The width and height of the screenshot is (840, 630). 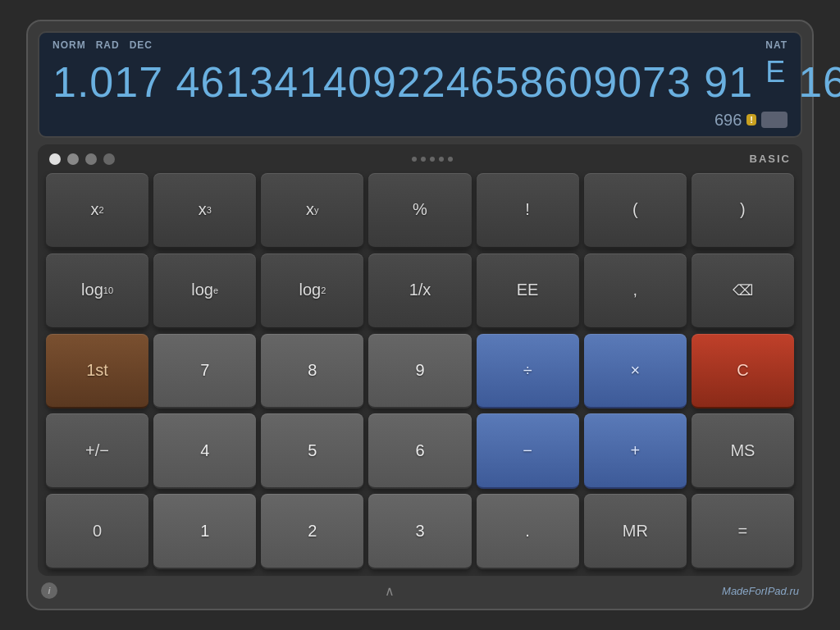 What do you see at coordinates (205, 532) in the screenshot?
I see `btn-1: 1` at bounding box center [205, 532].